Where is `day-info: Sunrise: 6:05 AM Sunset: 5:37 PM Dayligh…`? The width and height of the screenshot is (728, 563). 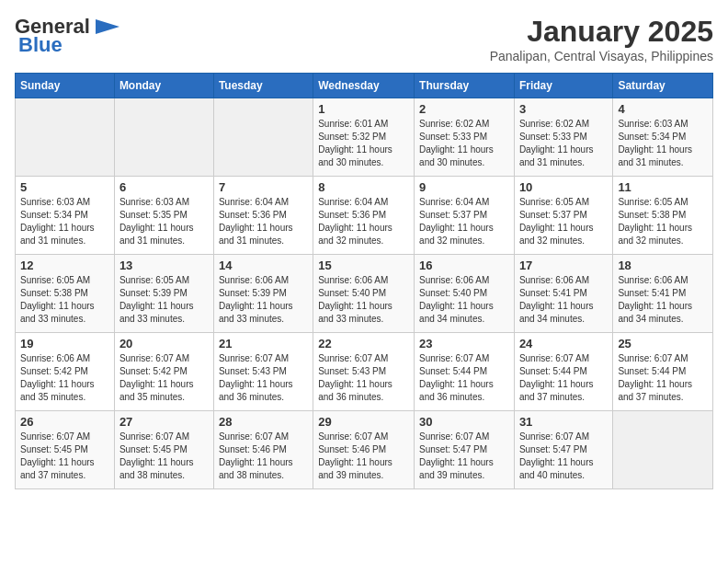
day-info: Sunrise: 6:05 AM Sunset: 5:37 PM Dayligh… is located at coordinates (563, 222).